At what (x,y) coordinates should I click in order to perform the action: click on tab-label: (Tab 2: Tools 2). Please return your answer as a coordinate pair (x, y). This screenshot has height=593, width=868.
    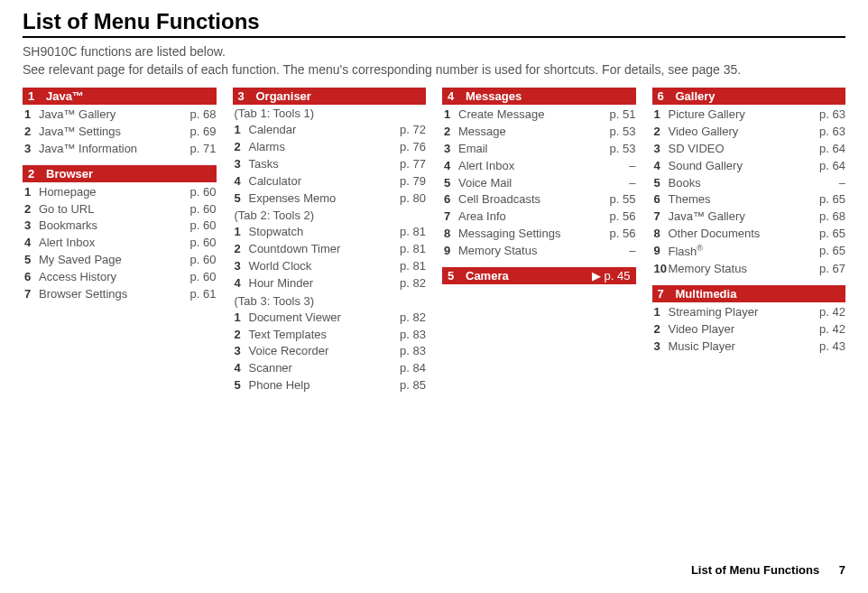
    Looking at the image, I should click on (330, 215).